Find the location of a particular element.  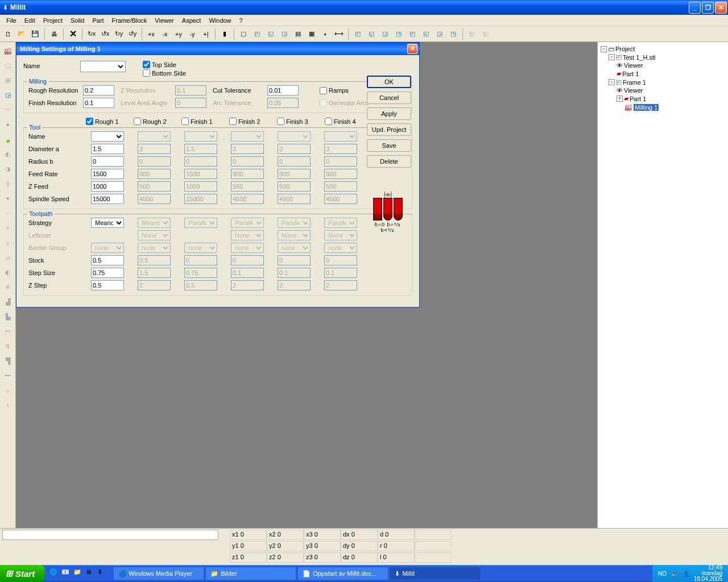

move-y-pos-icon: +y is located at coordinates (179, 34).